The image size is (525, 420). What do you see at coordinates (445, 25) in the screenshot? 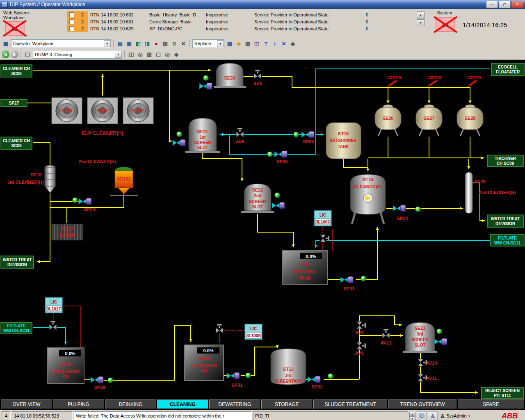
I see `system-disconnected-icon: 41` at bounding box center [445, 25].